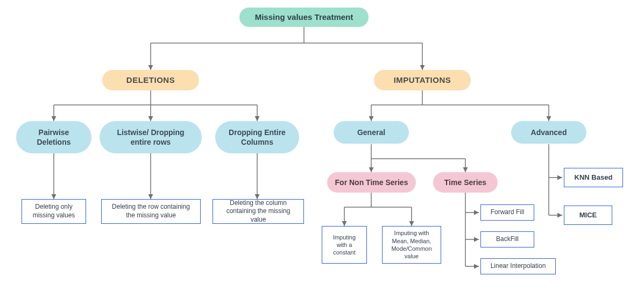 The height and width of the screenshot is (290, 644). I want to click on listwise-deletions-node: Listwise/ Dropping entire rows, so click(151, 137).